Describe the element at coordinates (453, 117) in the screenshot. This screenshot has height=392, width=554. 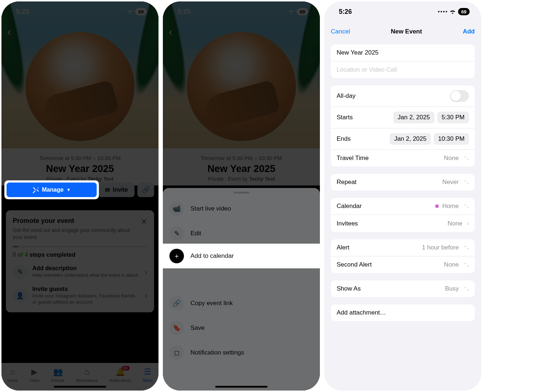
I see `starts-time-picker: 5:30 PM` at that location.